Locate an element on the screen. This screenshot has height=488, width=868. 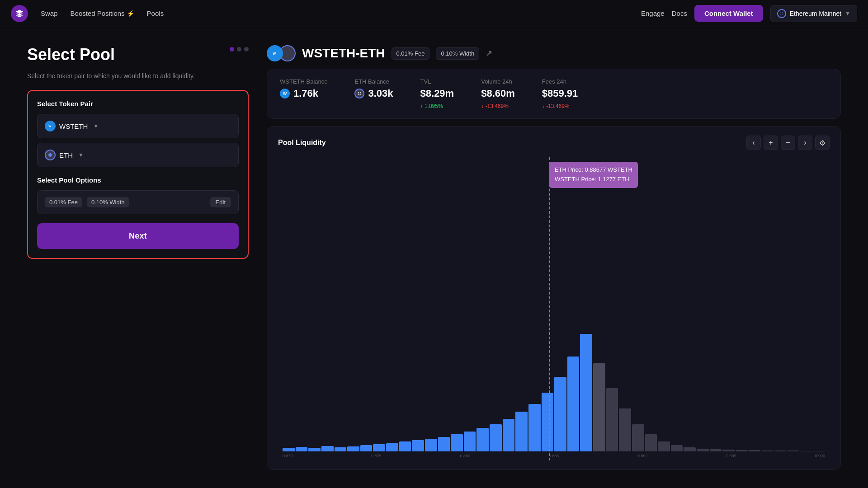
page-title: Select Pool is located at coordinates (71, 55).